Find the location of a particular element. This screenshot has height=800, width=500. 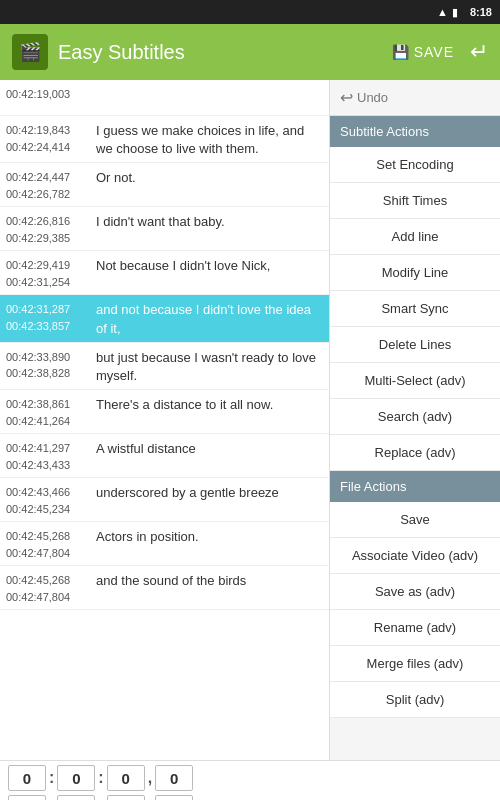

save-label: SAVE is located at coordinates (434, 52).